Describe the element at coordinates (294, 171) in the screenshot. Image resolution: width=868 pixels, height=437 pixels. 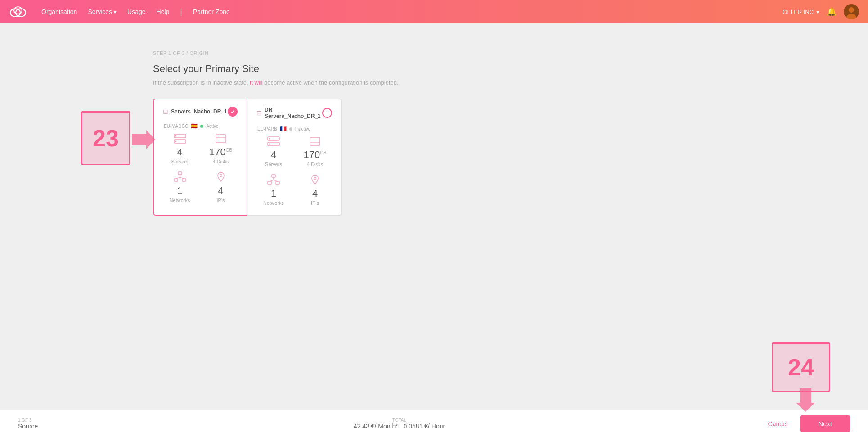
I see `card2-stats: 4 Servers 170GB` at that location.